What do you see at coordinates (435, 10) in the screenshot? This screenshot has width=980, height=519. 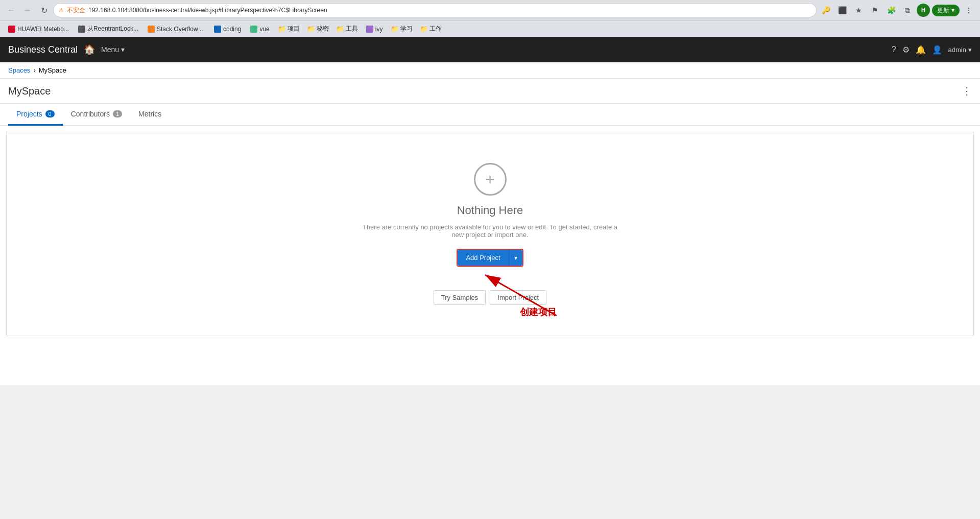 I see `address-bar: ⚠ 不安全 192.168.0.104:8080/business-centra…` at bounding box center [435, 10].